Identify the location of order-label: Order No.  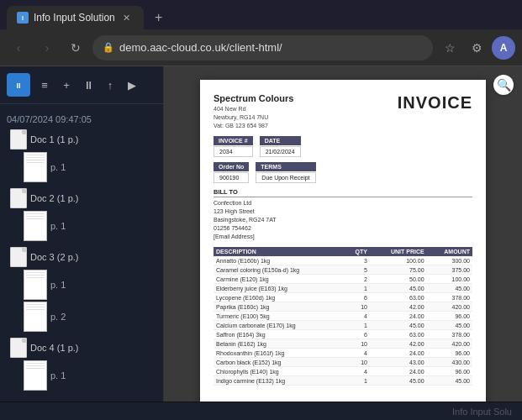
(231, 166).